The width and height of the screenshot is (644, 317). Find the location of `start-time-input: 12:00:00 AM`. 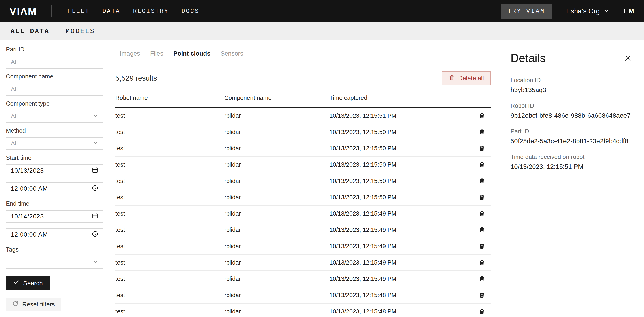

start-time-input: 12:00:00 AM is located at coordinates (54, 189).